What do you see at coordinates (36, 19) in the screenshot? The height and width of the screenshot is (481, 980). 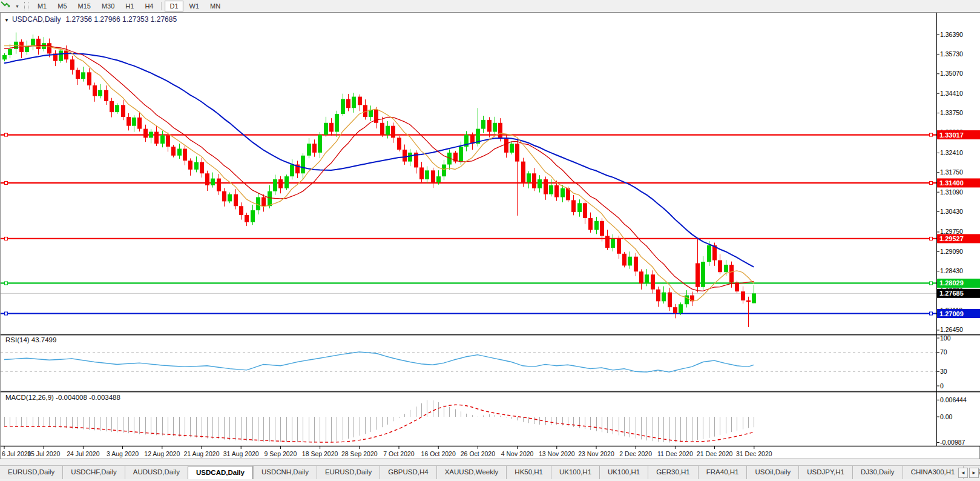 I see `chart-symbol-label: USDCAD,Daily` at bounding box center [36, 19].